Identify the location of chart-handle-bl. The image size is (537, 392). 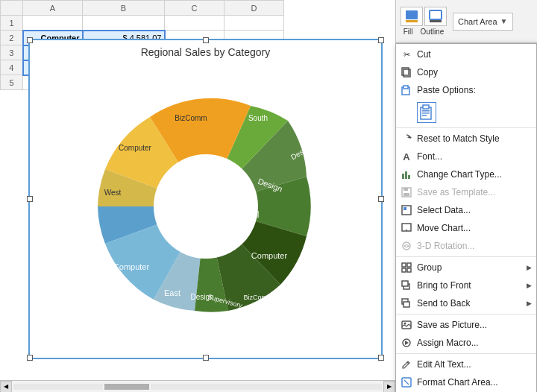
(30, 358).